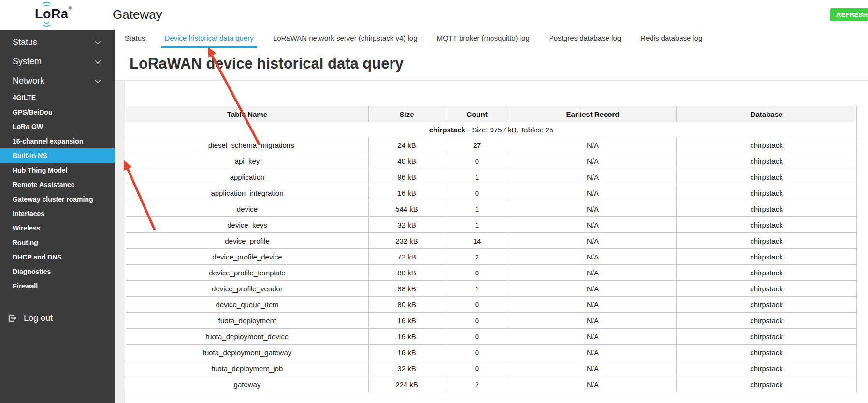  Describe the element at coordinates (491, 80) in the screenshot. I see `content-divider` at that location.